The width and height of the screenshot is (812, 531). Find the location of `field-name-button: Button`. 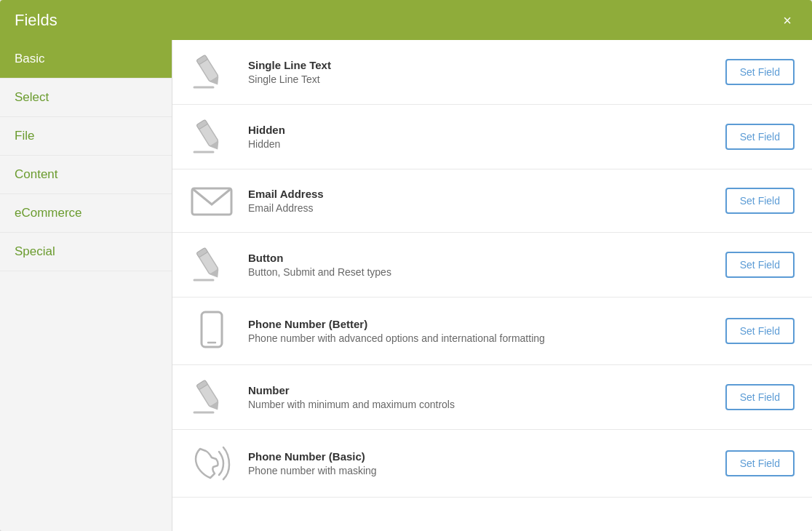

field-name-button: Button is located at coordinates (479, 257).